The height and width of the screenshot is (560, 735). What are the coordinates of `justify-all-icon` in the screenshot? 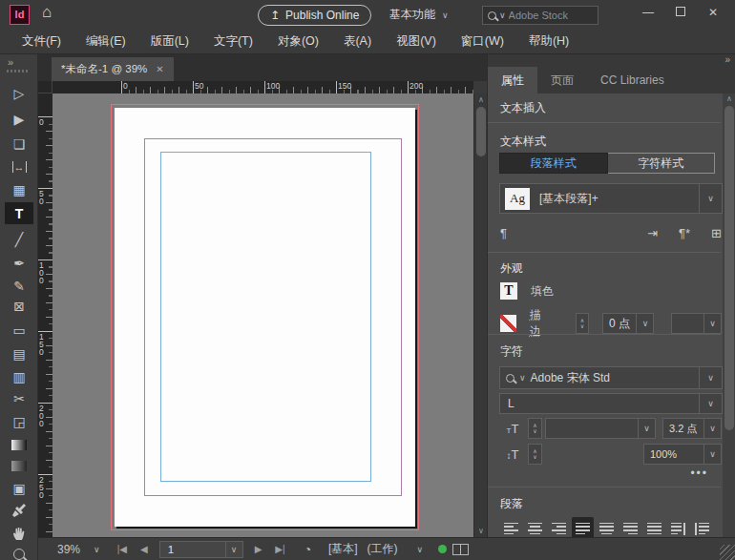 It's located at (655, 529).